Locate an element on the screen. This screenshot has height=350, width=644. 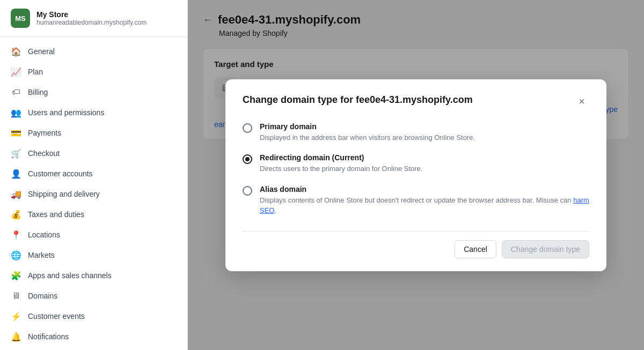
sidebar-item-locations: 📍 Locations is located at coordinates (93, 235).